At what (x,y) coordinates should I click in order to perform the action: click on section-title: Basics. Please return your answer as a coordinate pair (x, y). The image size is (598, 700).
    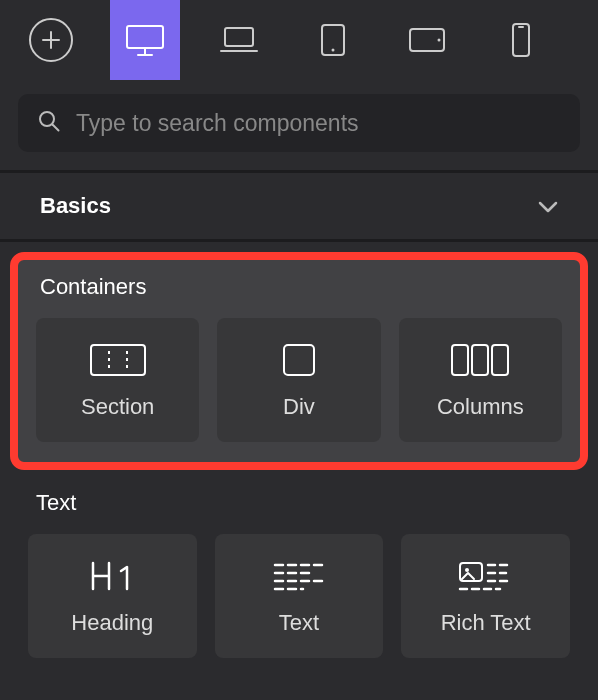
    Looking at the image, I should click on (76, 206).